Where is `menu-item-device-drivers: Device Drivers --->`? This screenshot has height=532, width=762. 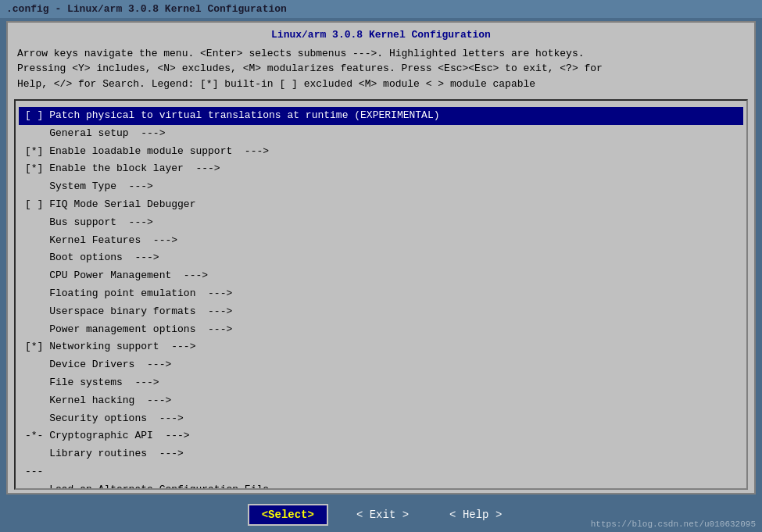 menu-item-device-drivers: Device Drivers ---> is located at coordinates (381, 366).